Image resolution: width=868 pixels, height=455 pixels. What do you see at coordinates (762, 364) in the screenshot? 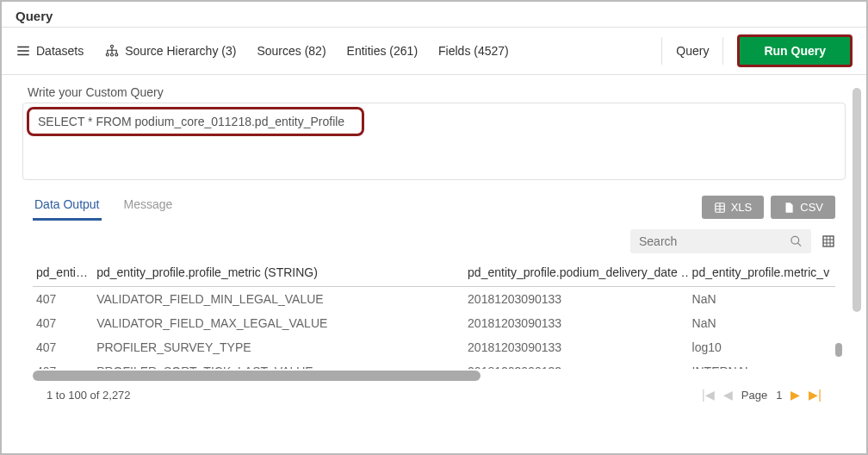
I see `table-cell: INTERNAL` at bounding box center [762, 364].